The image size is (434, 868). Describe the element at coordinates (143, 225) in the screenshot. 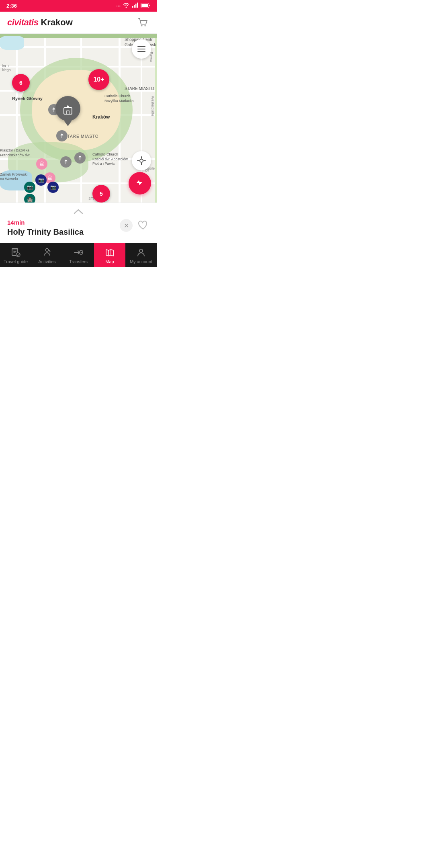

I see `card-favorite-button` at that location.